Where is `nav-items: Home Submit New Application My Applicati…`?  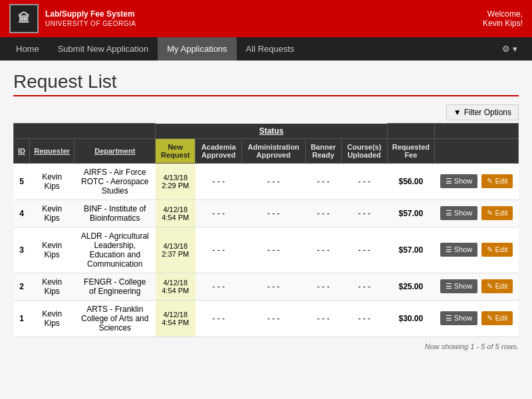
nav-items: Home Submit New Application My Applicati… is located at coordinates (156, 49).